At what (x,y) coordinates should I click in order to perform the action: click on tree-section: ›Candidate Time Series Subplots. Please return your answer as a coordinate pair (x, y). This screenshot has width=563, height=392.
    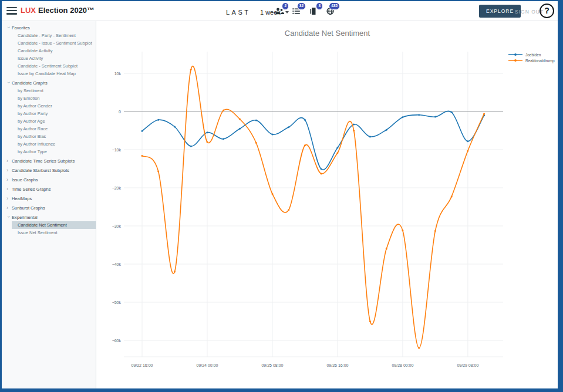
    Looking at the image, I should click on (49, 161).